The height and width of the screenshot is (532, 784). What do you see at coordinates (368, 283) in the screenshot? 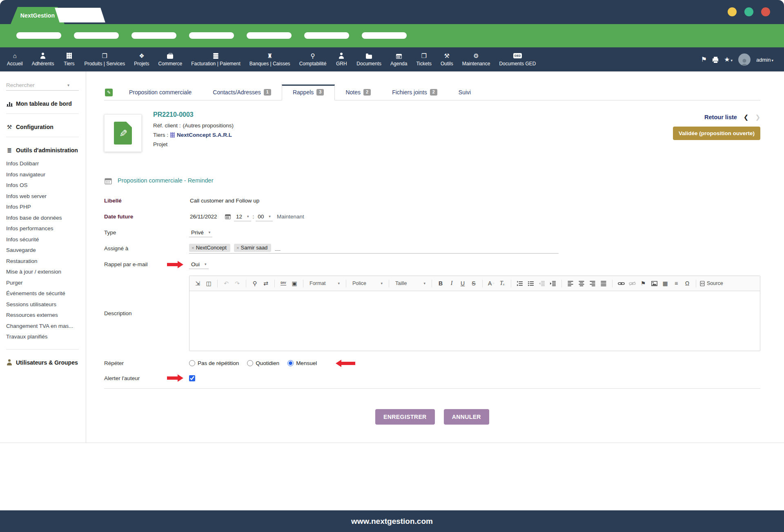
I see `font-dropdown: Police▾` at bounding box center [368, 283].